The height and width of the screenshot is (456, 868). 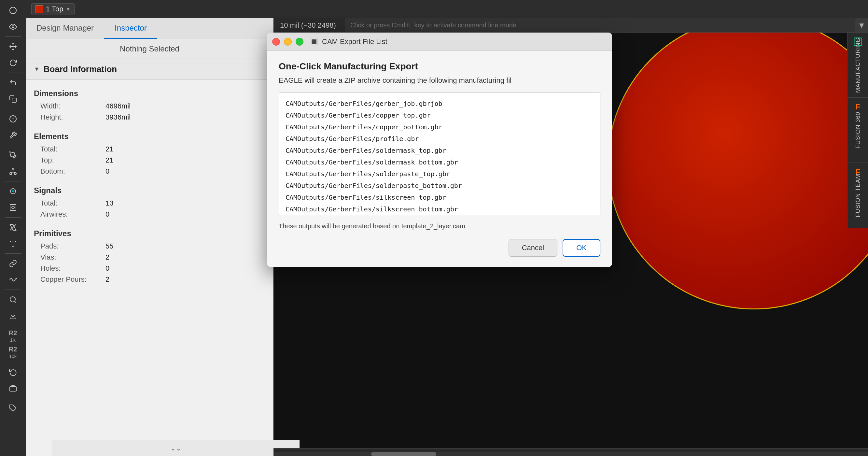 What do you see at coordinates (13, 83) in the screenshot?
I see `undo-icon` at bounding box center [13, 83].